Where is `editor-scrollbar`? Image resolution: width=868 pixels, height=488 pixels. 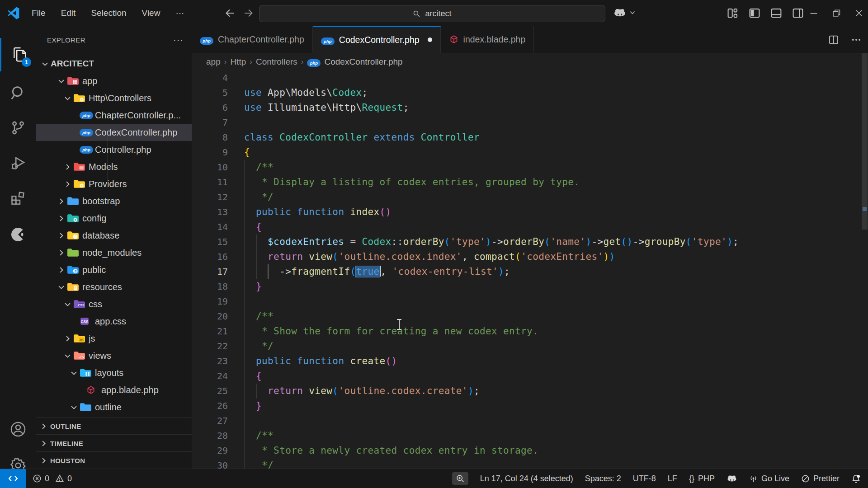
editor-scrollbar is located at coordinates (864, 141).